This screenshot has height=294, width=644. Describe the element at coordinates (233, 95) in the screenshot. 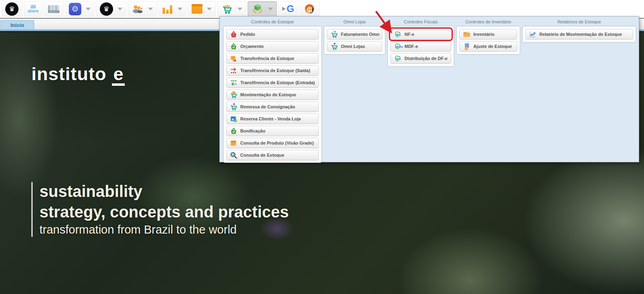

I see `cart-load-icon` at that location.